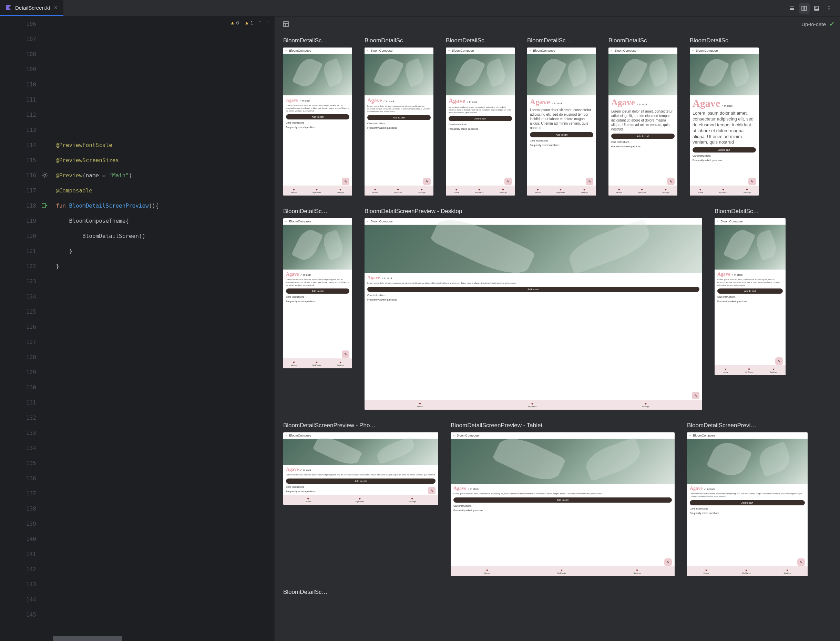 The image size is (840, 641). What do you see at coordinates (56, 8) in the screenshot?
I see `tab-close-icon: ✕` at bounding box center [56, 8].